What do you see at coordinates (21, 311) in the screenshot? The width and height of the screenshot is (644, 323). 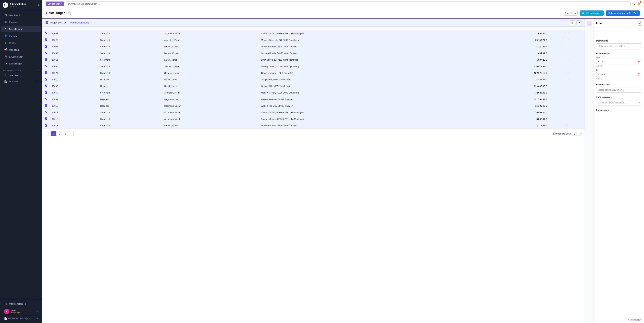 I see `user-menu: A admin Administrator ▲` at bounding box center [21, 311].